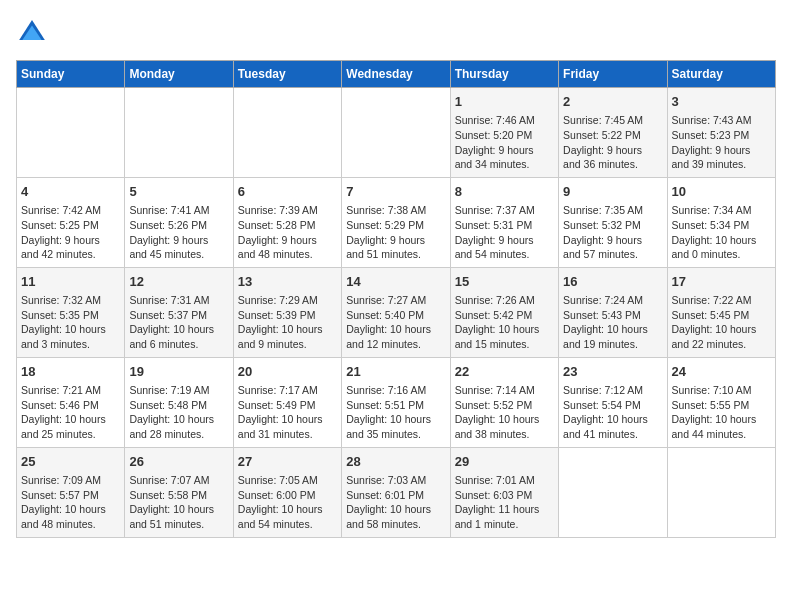 Image resolution: width=792 pixels, height=612 pixels. Describe the element at coordinates (178, 372) in the screenshot. I see `day-number: 19` at that location.